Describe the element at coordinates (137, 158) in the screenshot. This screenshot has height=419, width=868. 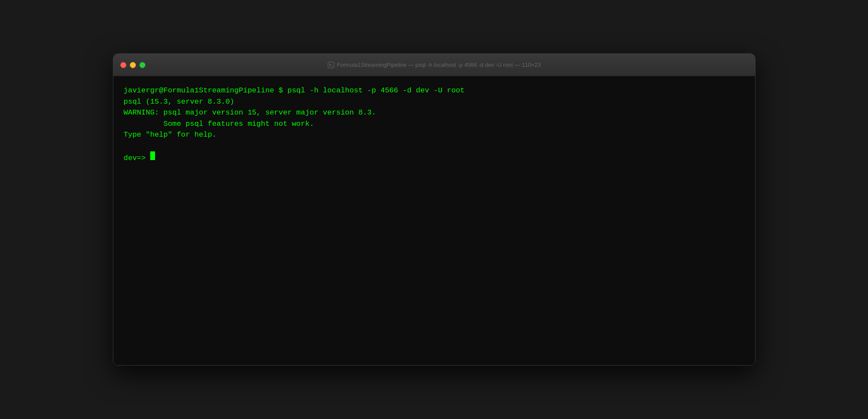
I see `prompt-text: dev=>` at that location.